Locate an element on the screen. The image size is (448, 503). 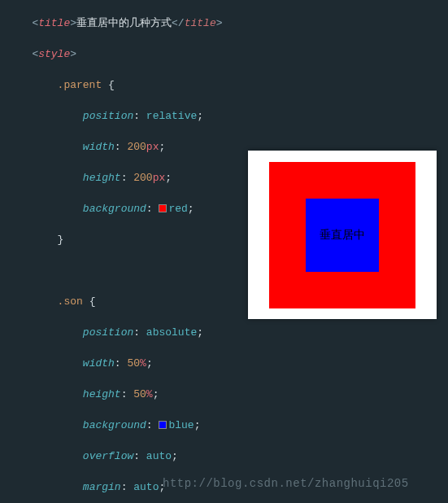
selector-son: .son is located at coordinates (70, 301).